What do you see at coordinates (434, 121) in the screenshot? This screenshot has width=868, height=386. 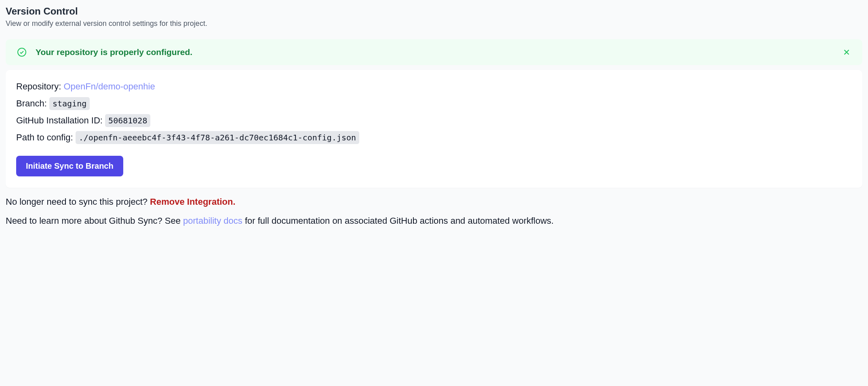 I see `installation-row: GitHub Installation ID: 50681028` at bounding box center [434, 121].